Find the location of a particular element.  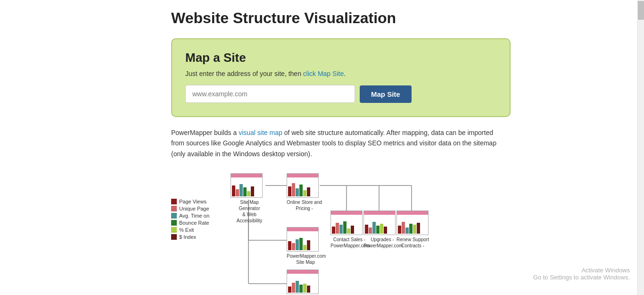

label-contact-sales: Contact Sales -PowerMapper.com is located at coordinates (349, 243).